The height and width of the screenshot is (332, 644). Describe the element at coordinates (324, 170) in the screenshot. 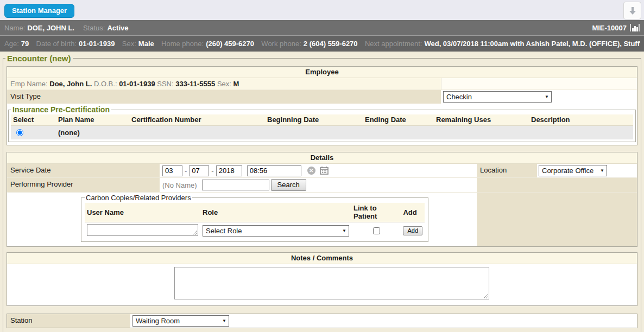

I see `calendar-icon` at that location.